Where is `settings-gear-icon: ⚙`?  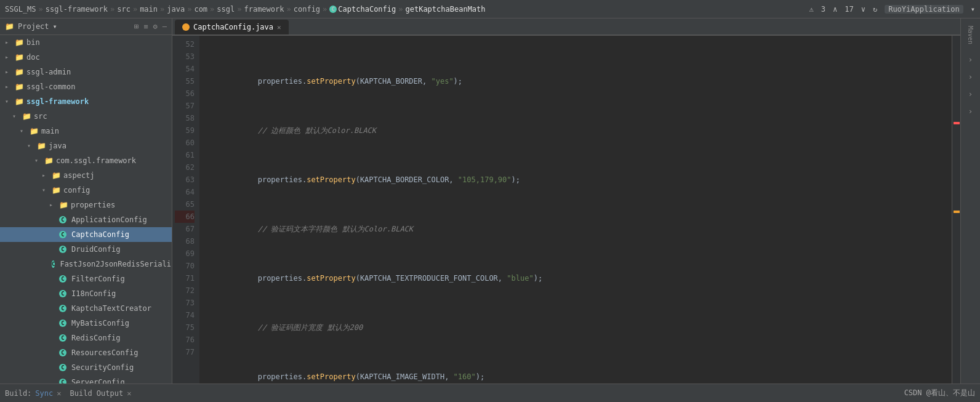
settings-gear-icon: ⚙ is located at coordinates (155, 26).